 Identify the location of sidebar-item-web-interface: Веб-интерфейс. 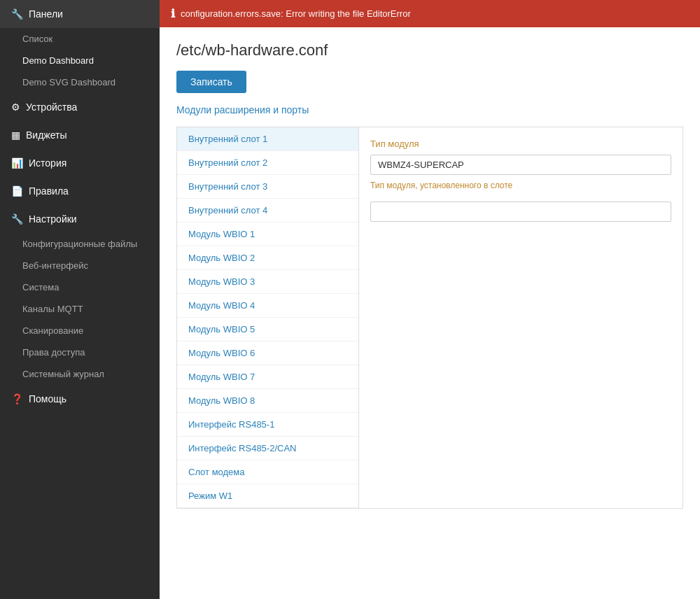
(80, 266).